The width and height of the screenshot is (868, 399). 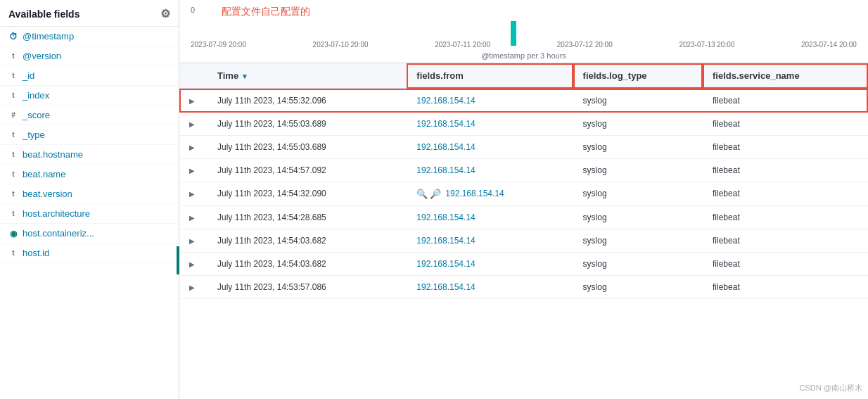 I want to click on time-cell: July 11th 2023, 14:54:28.685, so click(x=307, y=218).